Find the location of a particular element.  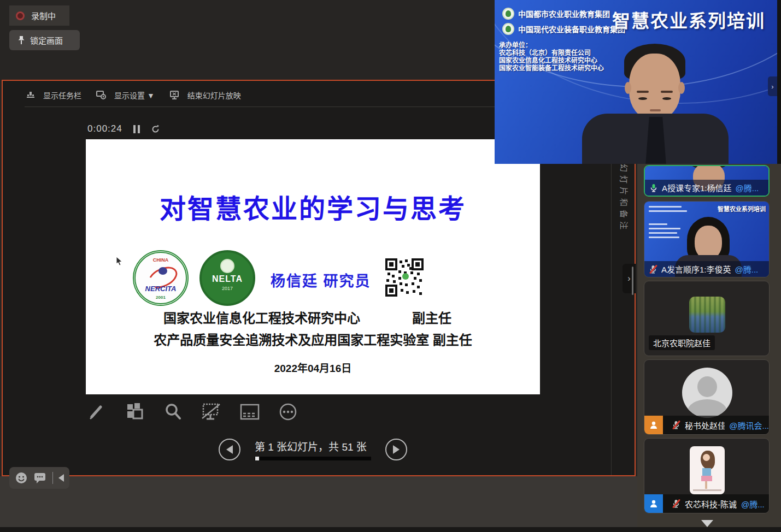

slide-date: 2022年04月16日 is located at coordinates (313, 367).